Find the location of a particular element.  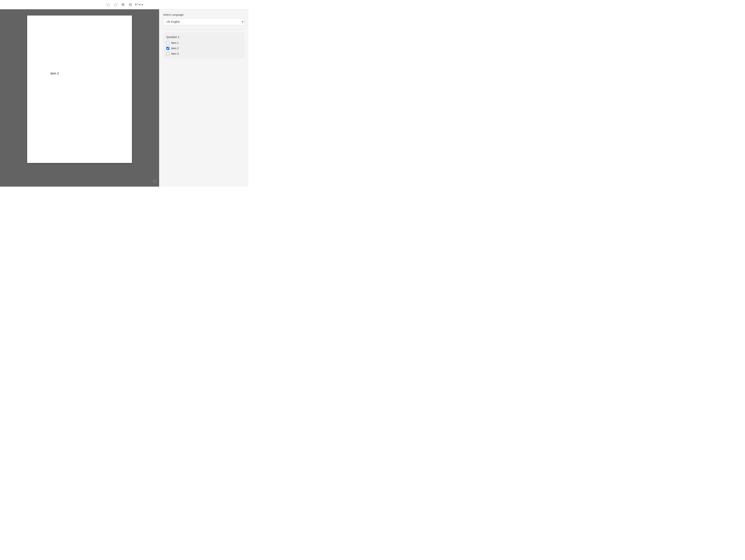

question-title: Question 1 is located at coordinates (204, 37).